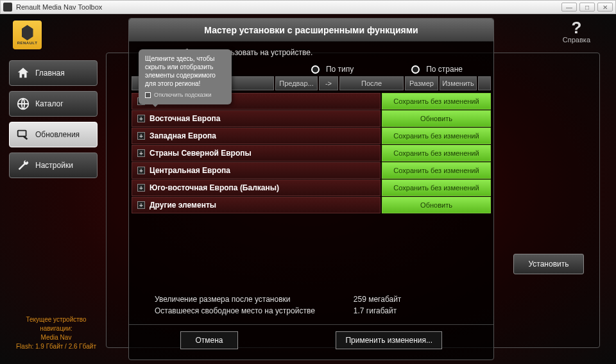 This screenshot has width=616, height=364. I want to click on region-name: Западная Европа, so click(183, 136).